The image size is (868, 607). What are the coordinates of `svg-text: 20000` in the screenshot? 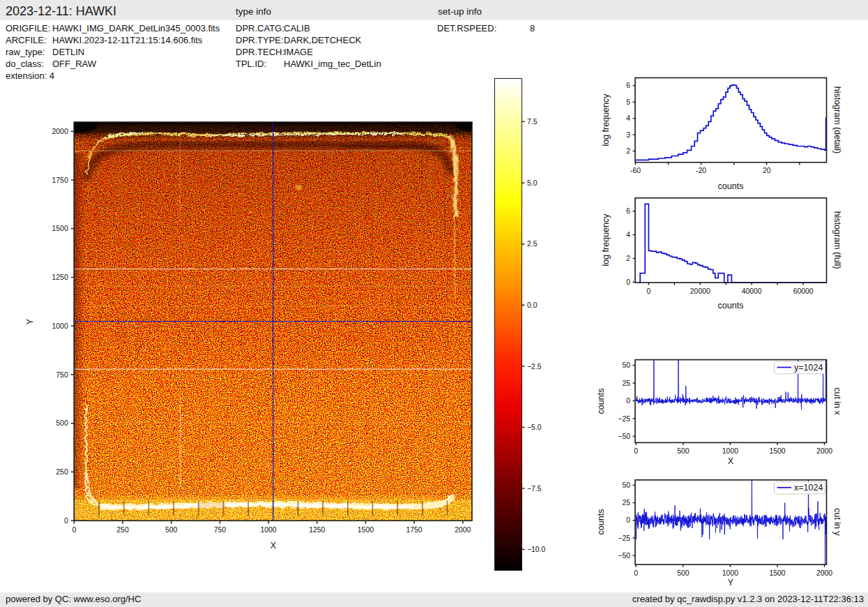 It's located at (700, 292).